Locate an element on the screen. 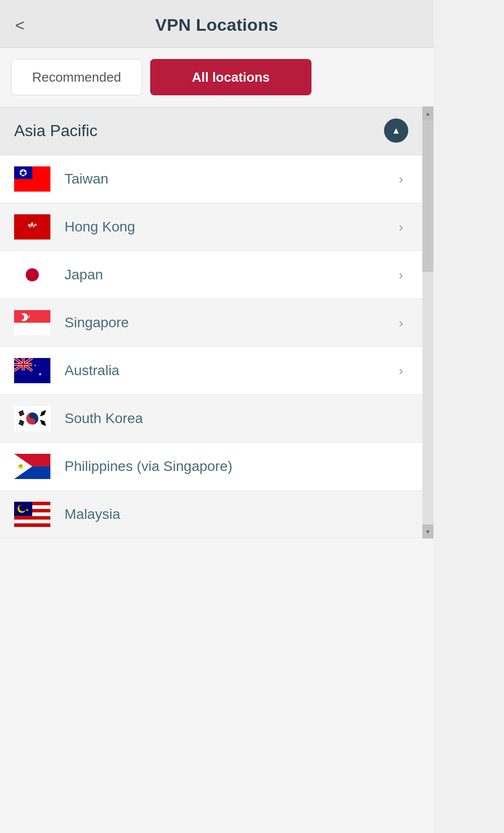  scrollbar-thumb is located at coordinates (428, 196).